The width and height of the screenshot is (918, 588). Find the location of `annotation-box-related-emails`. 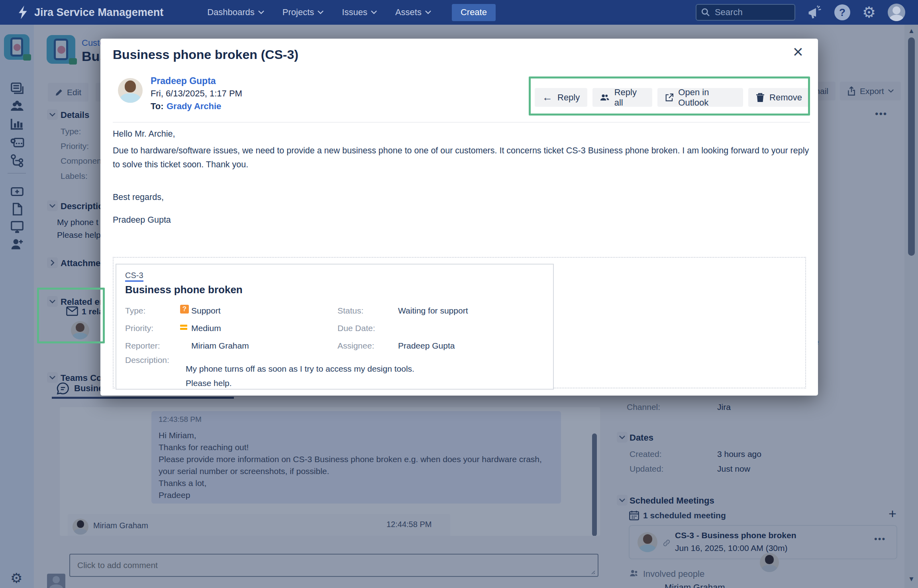

annotation-box-related-emails is located at coordinates (71, 316).